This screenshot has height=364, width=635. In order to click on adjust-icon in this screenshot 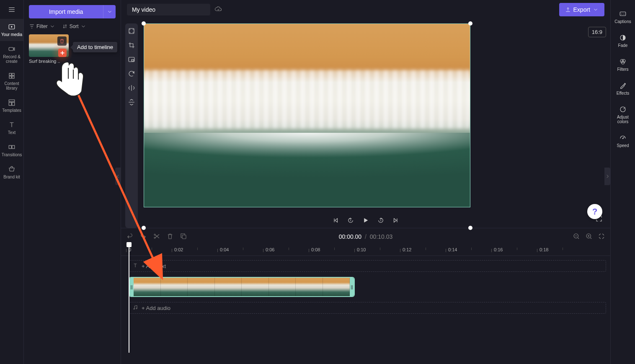, I will do `click(623, 109)`.